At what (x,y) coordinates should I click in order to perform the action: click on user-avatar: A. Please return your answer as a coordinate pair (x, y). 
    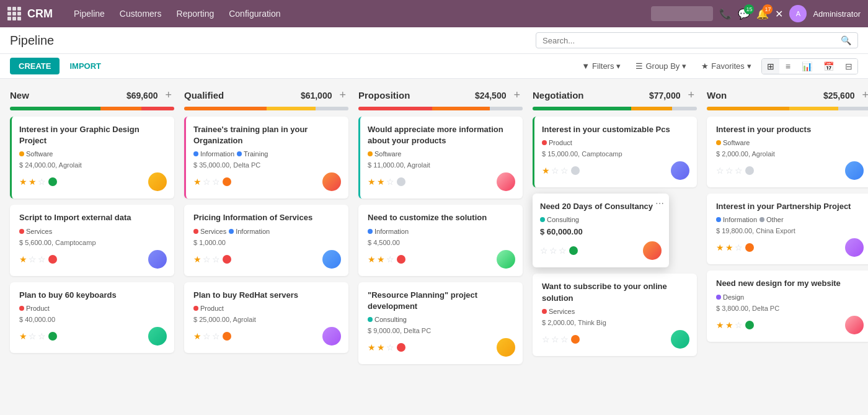
    Looking at the image, I should click on (798, 14).